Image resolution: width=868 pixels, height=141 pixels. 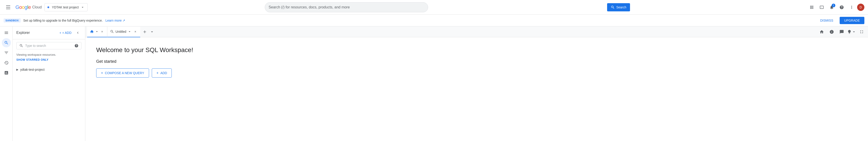 I want to click on sidebar-history-button, so click(x=6, y=63).